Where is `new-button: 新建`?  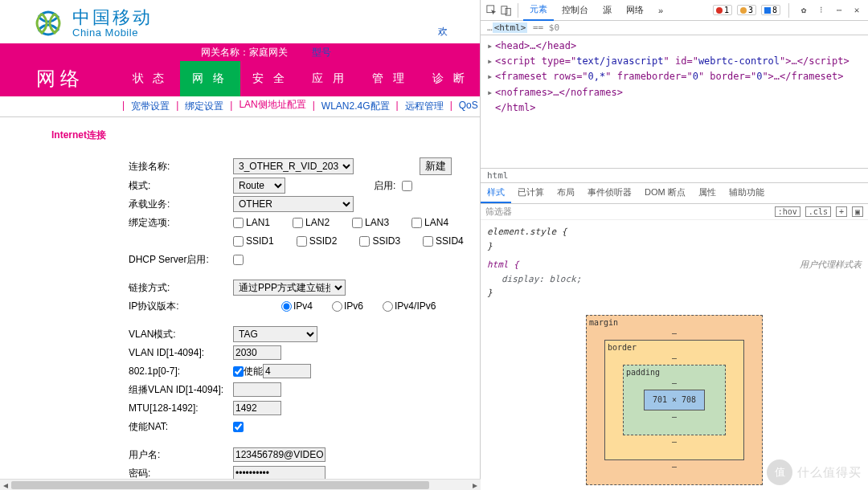 new-button: 新建 is located at coordinates (436, 166).